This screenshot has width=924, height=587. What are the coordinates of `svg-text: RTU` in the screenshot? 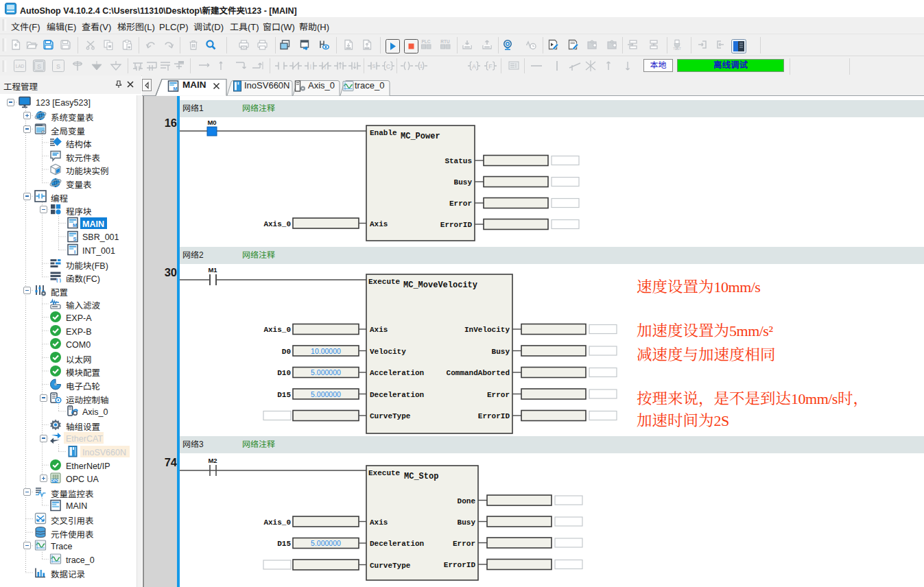 It's located at (445, 41).